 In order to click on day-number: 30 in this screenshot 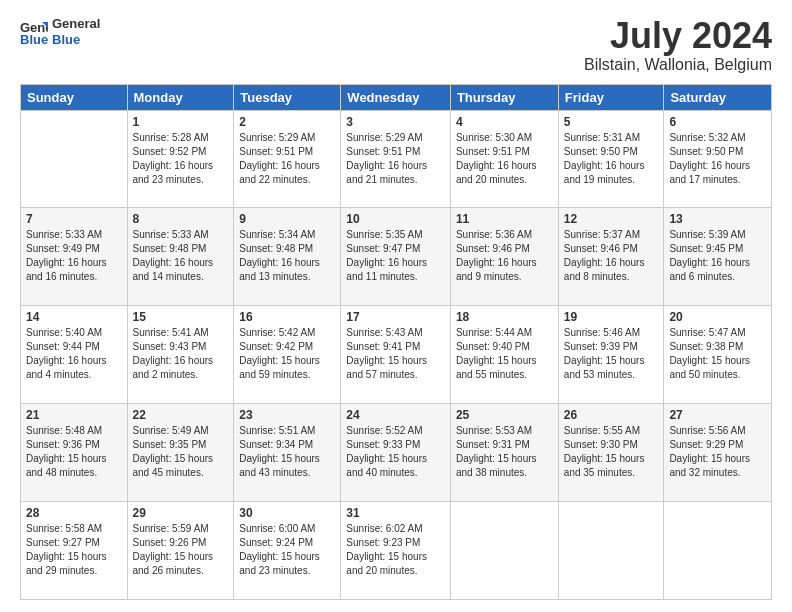, I will do `click(287, 513)`.